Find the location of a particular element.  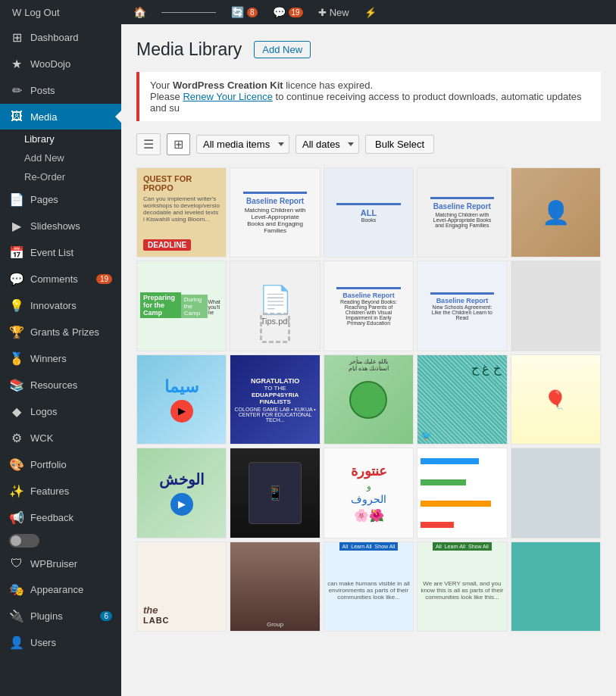

media-item-15: 🎈 is located at coordinates (556, 400).